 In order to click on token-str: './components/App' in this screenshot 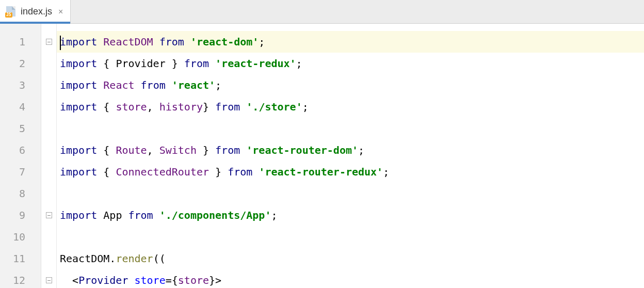, I will do `click(216, 215)`.